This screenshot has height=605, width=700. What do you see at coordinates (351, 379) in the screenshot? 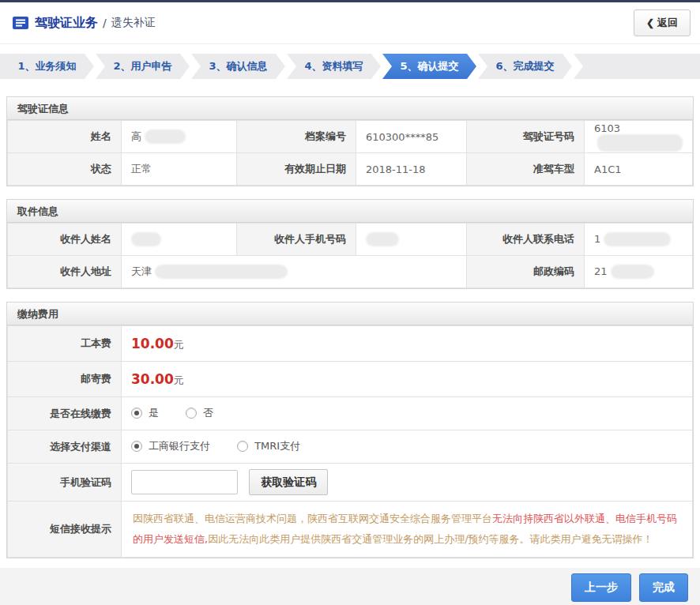
I see `table-row: 邮寄费 30.00元` at bounding box center [351, 379].